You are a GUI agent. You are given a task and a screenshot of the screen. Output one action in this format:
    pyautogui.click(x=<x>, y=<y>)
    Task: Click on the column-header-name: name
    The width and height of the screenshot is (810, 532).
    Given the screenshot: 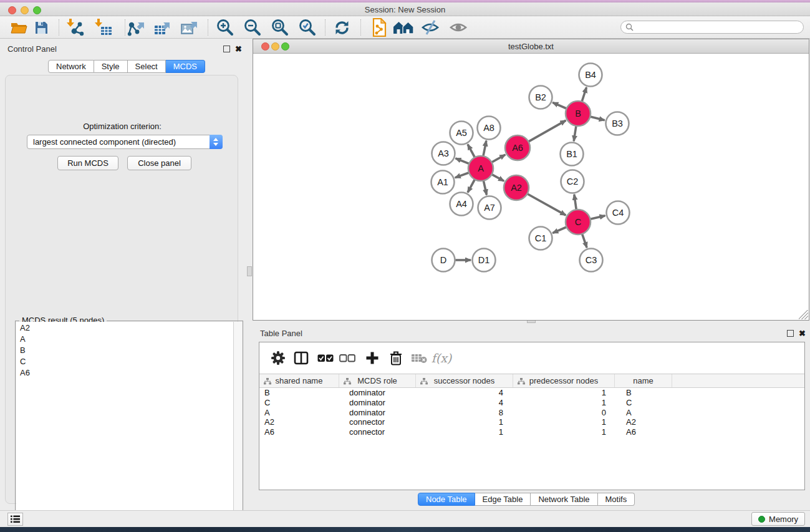 What is the action you would take?
    pyautogui.click(x=644, y=380)
    